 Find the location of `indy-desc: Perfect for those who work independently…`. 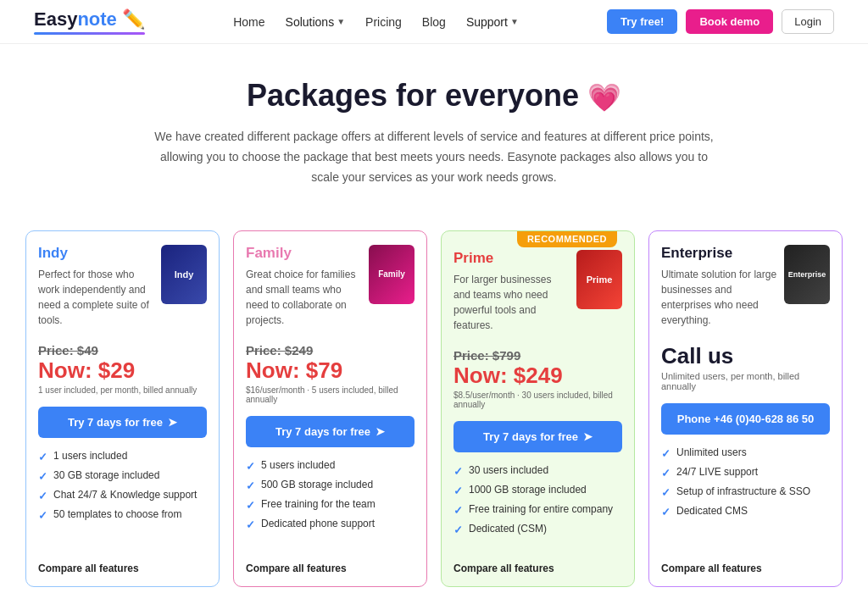

indy-desc: Perfect for those who work independently… is located at coordinates (97, 297).